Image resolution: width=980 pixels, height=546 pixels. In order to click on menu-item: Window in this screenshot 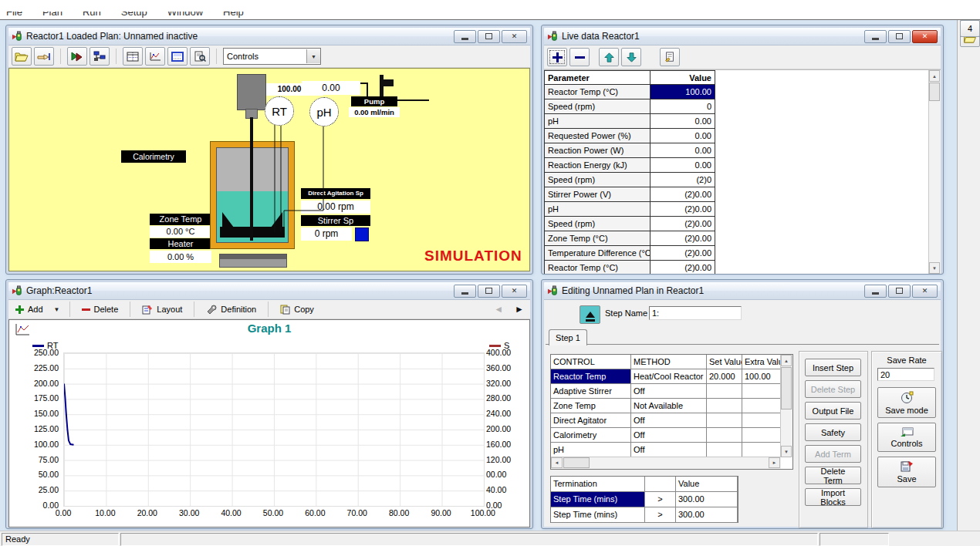, I will do `click(185, 15)`.